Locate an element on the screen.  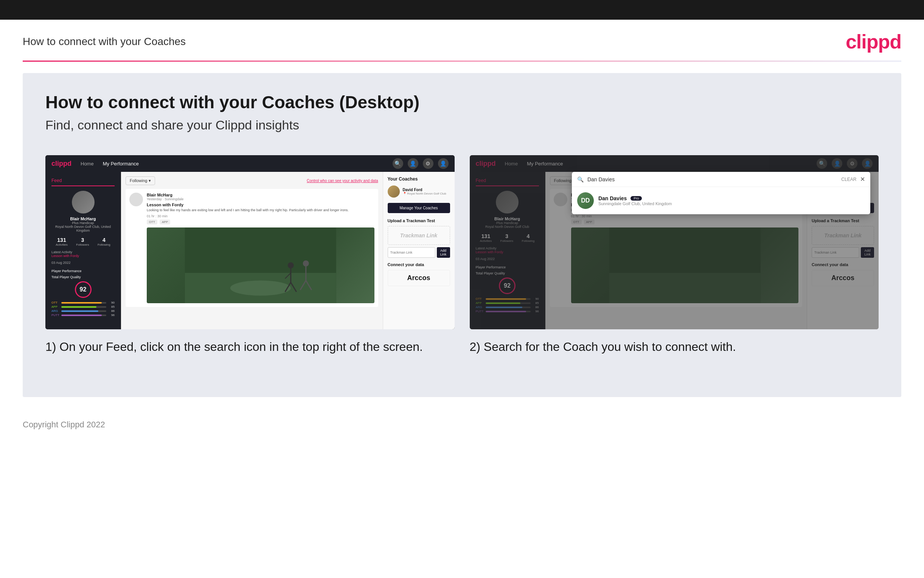
feed-label: Feed is located at coordinates (83, 182).